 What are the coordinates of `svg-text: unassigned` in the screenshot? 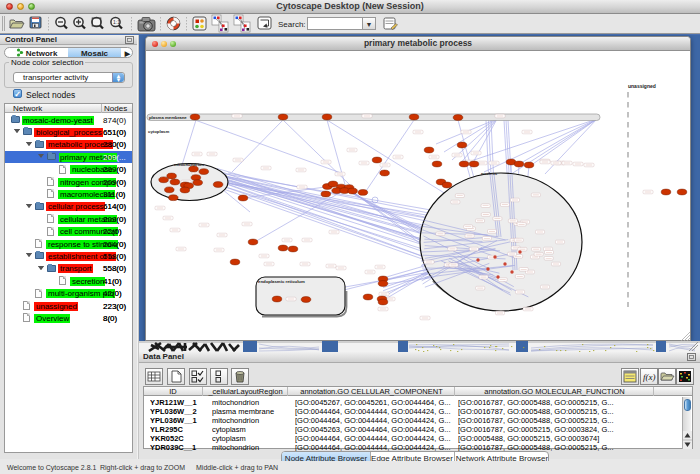 It's located at (642, 86).